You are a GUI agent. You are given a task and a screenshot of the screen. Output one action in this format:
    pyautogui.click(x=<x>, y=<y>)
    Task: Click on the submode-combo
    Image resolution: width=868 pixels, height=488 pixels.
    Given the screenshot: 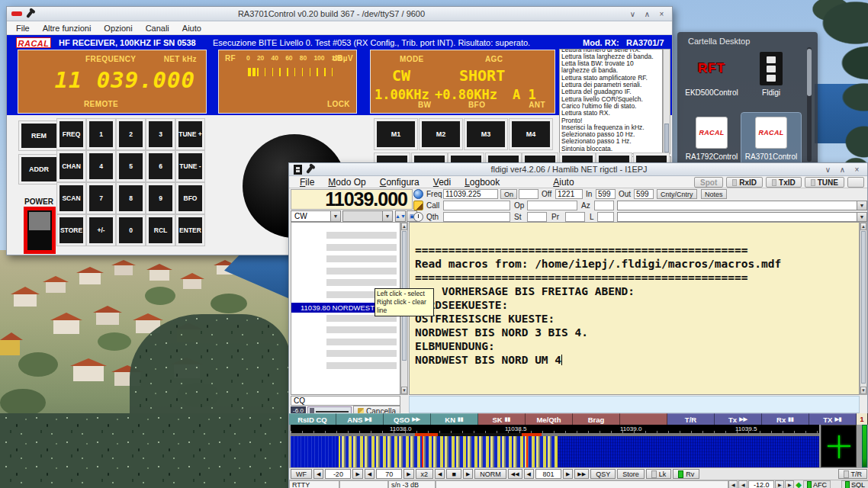 What is the action you would take?
    pyautogui.click(x=368, y=217)
    